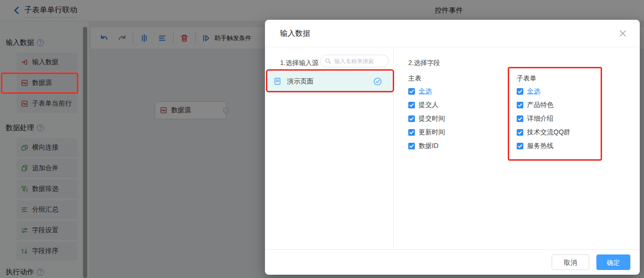  What do you see at coordinates (540, 146) in the screenshot?
I see `field-label: 服务热线` at bounding box center [540, 146].